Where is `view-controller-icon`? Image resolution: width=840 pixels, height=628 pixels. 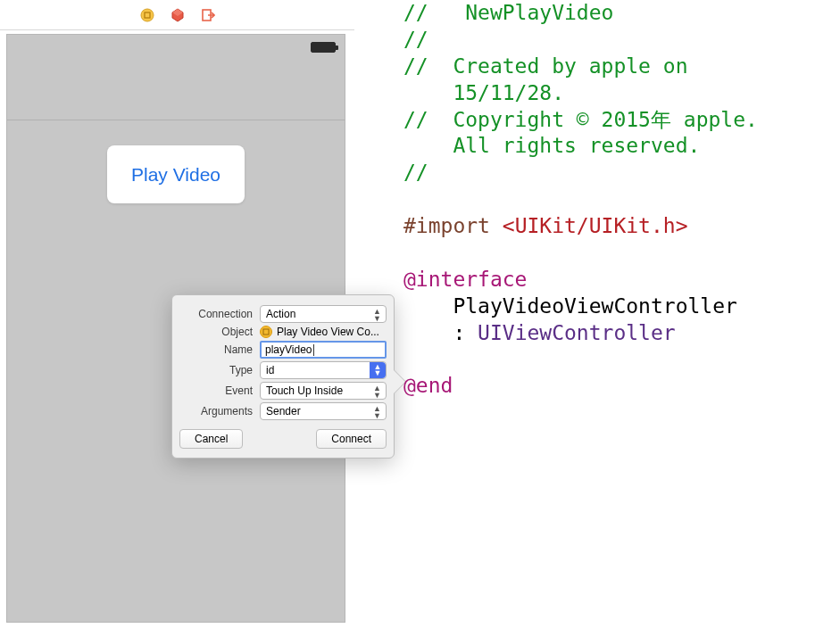 view-controller-icon is located at coordinates (147, 15).